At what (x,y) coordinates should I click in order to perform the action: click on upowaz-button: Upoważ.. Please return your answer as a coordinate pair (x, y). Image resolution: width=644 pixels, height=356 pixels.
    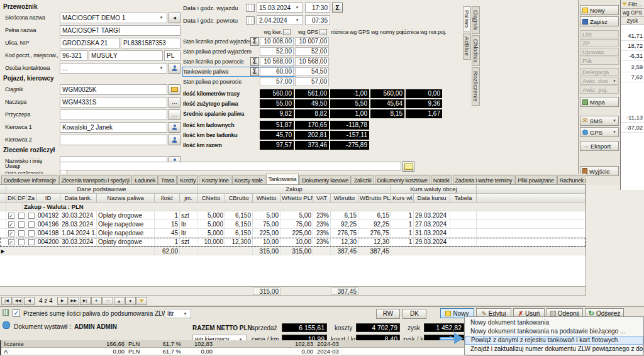
    Looking at the image, I should click on (599, 52).